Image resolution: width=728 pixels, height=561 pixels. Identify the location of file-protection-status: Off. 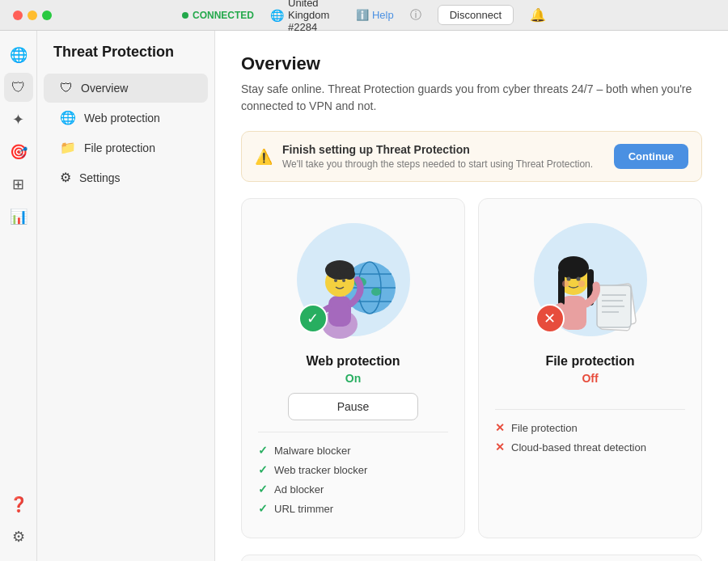
(590, 378).